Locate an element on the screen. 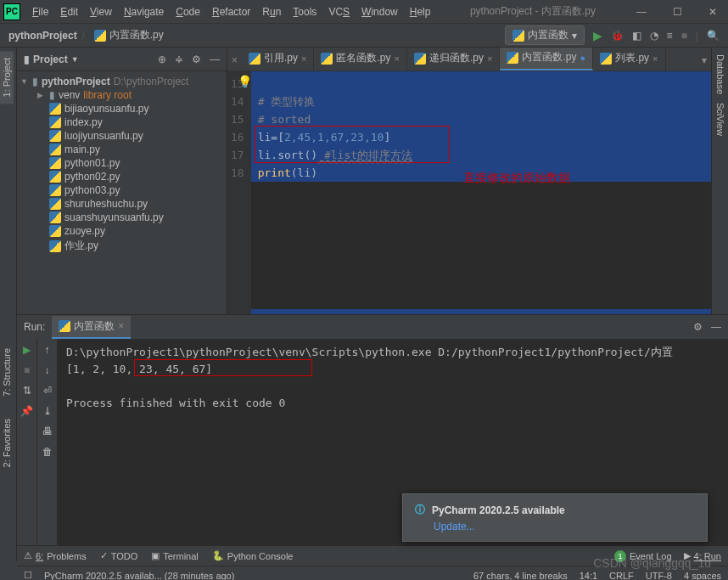  expand-all-icon: ≑ is located at coordinates (179, 59).